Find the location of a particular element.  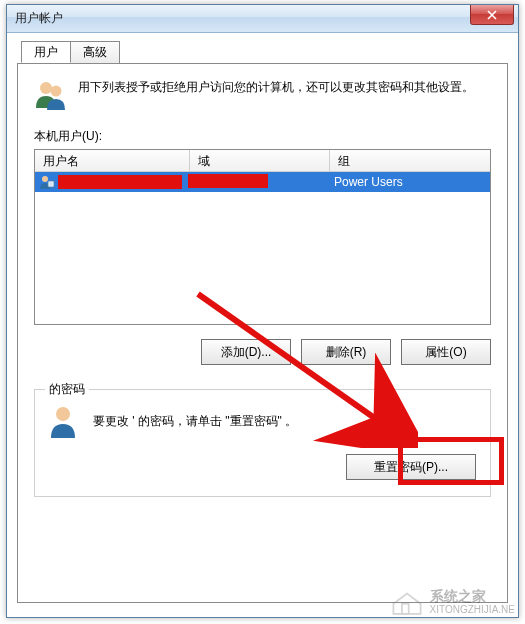

cell-username is located at coordinates (112, 182).